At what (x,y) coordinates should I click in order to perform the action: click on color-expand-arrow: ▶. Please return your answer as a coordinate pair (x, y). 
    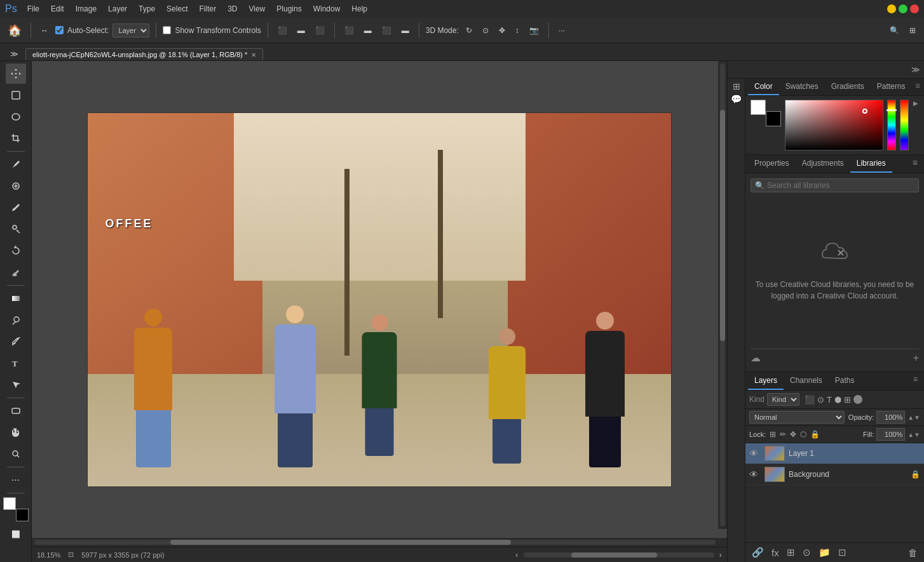
    Looking at the image, I should click on (916, 103).